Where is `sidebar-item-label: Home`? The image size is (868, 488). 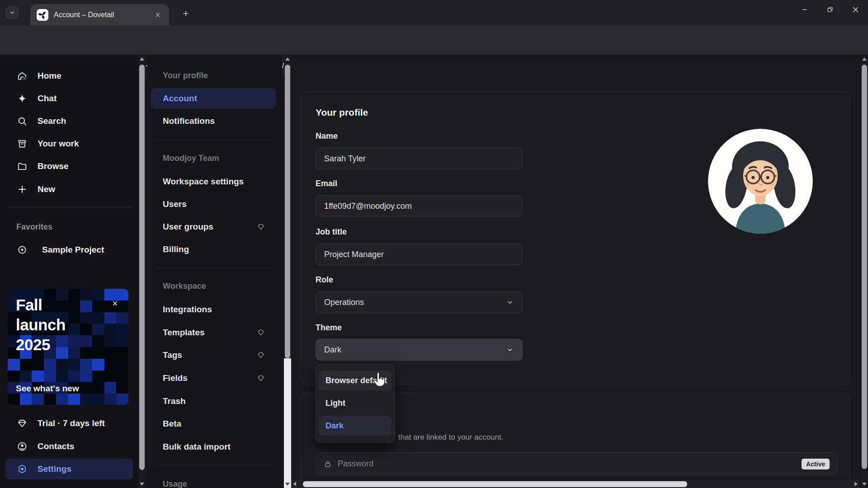 sidebar-item-label: Home is located at coordinates (50, 76).